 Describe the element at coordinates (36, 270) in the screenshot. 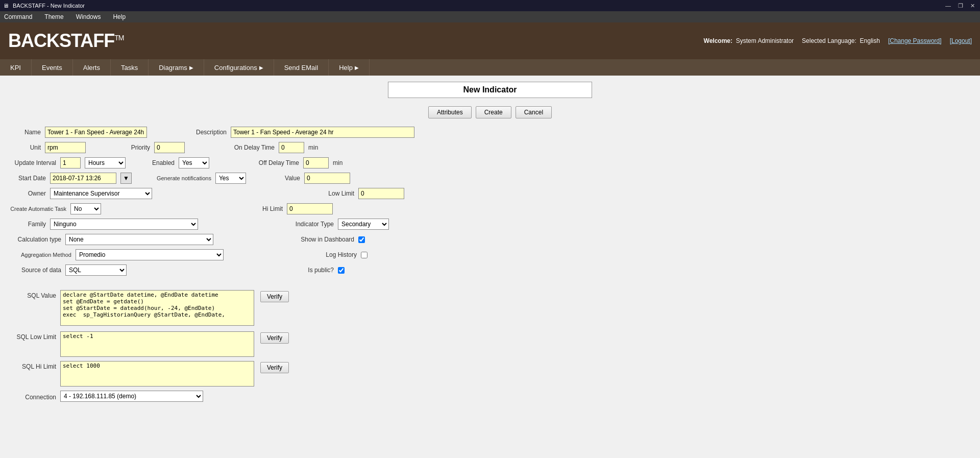

I see `source-of-data-label: Source of data` at that location.